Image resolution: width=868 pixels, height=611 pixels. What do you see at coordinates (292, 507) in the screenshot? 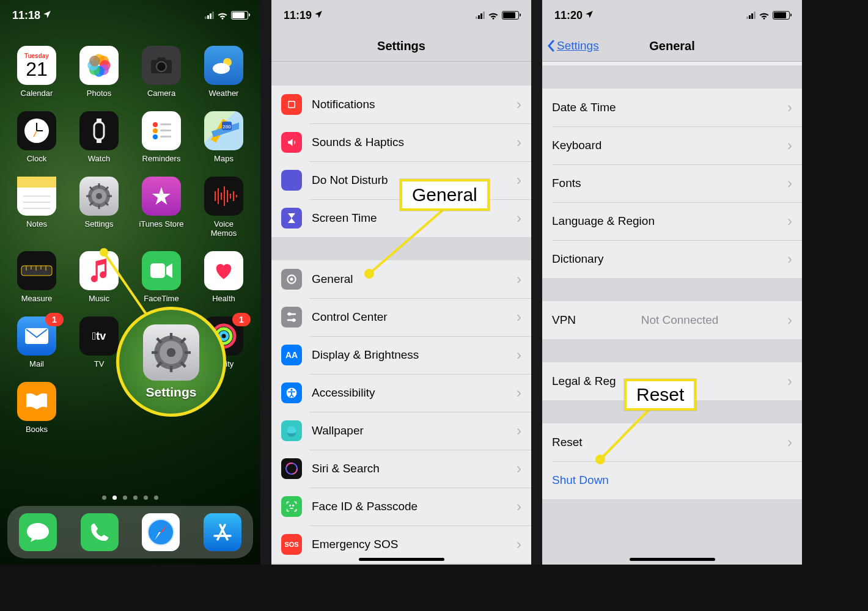
I see `faceid-icon` at bounding box center [292, 507].